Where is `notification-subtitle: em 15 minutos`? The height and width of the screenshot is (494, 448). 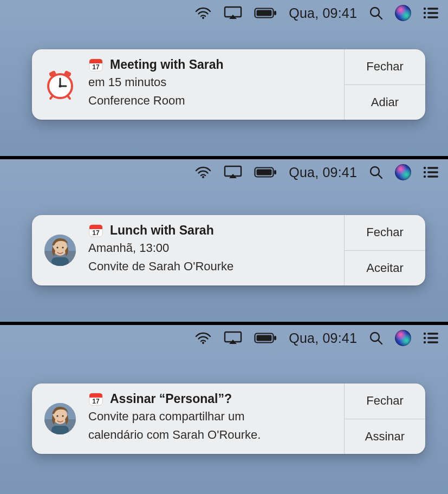
notification-subtitle: em 15 minutos is located at coordinates (213, 82).